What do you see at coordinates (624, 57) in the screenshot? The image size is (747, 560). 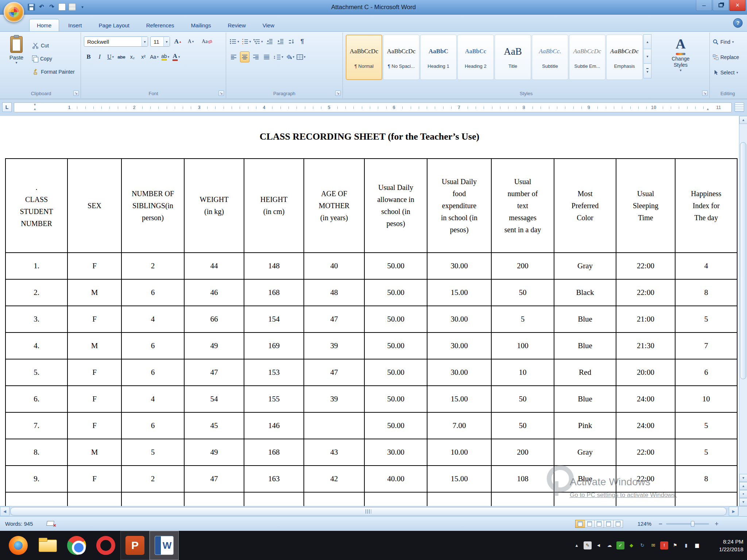 I see `style-emphasis: AaBbCcDc Emphasis` at bounding box center [624, 57].